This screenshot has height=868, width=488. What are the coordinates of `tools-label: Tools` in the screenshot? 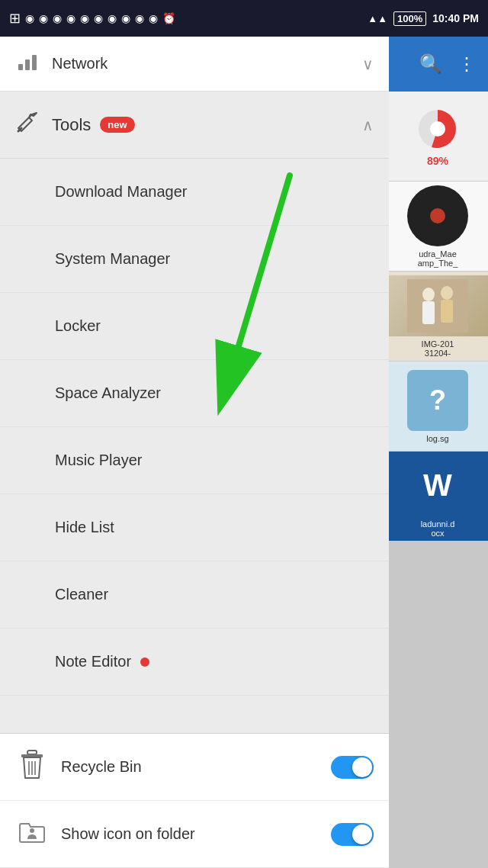 It's located at (72, 125).